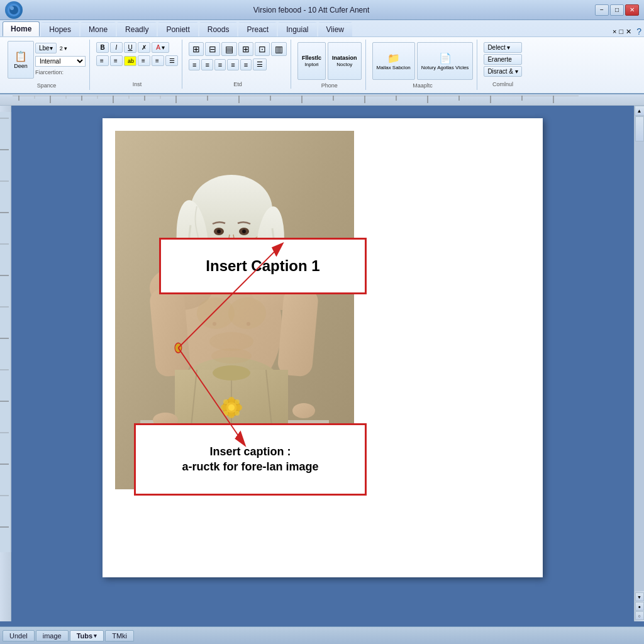 This screenshot has width=644, height=644. What do you see at coordinates (172, 60) in the screenshot?
I see `list-button: ☰` at bounding box center [172, 60].